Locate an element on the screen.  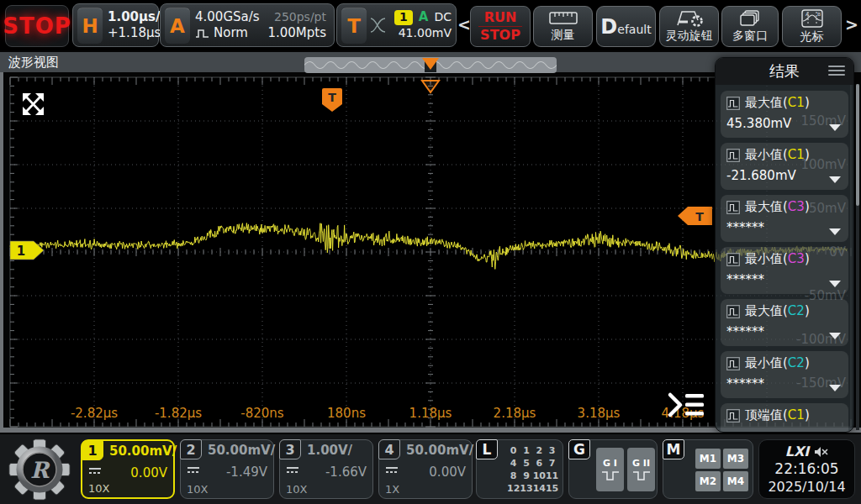
horizontal-button: H is located at coordinates (90, 25).